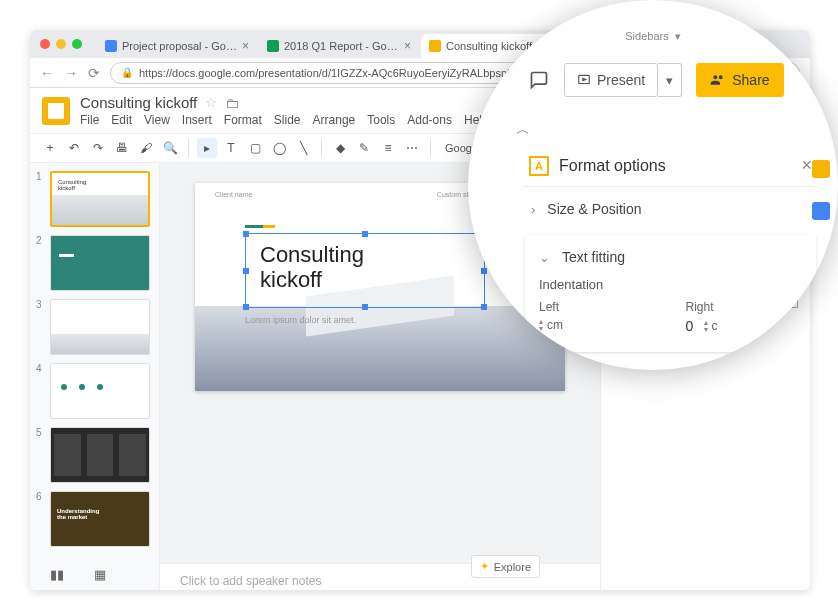  What do you see at coordinates (74, 148) in the screenshot?
I see `undo-button: ↶` at bounding box center [74, 148].